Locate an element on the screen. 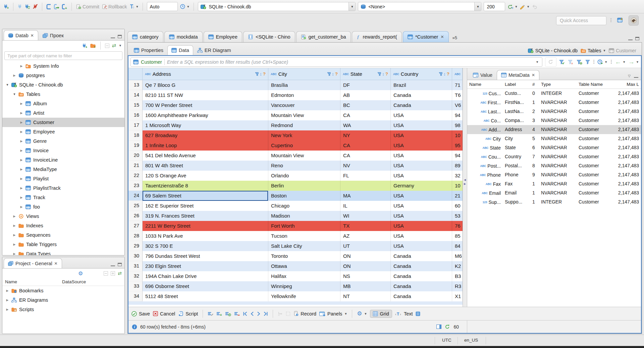 The image size is (644, 348). gear-icon: ⚙ is located at coordinates (80, 274).